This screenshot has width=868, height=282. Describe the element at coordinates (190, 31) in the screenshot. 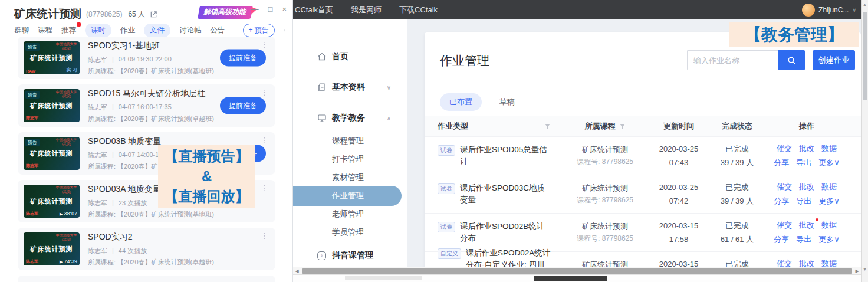

I see `tab-forum: 讨论帖` at that location.